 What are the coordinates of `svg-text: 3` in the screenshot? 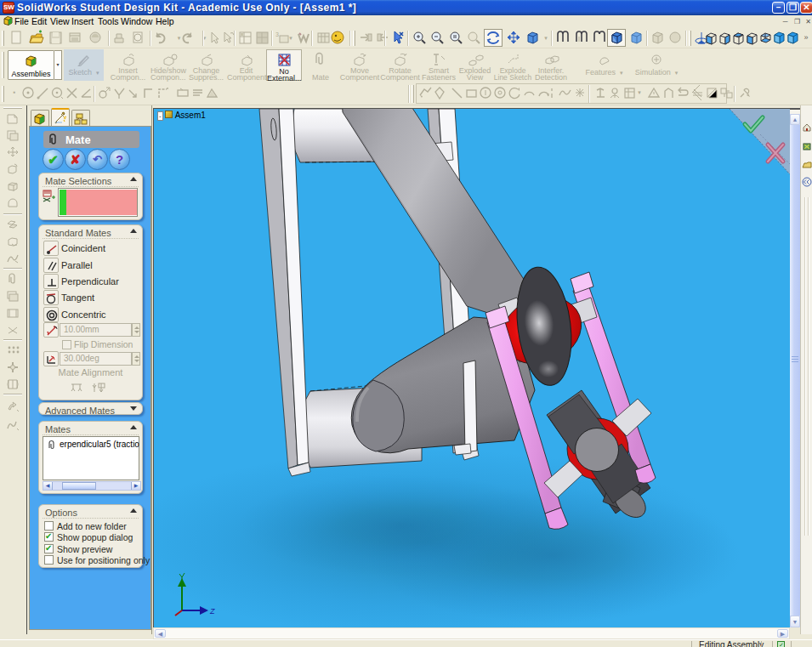 It's located at (277, 34).